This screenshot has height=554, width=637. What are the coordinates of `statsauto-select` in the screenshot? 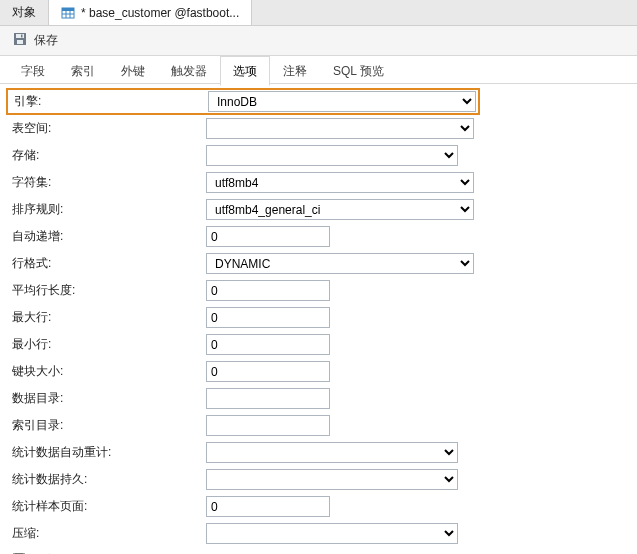 It's located at (332, 452).